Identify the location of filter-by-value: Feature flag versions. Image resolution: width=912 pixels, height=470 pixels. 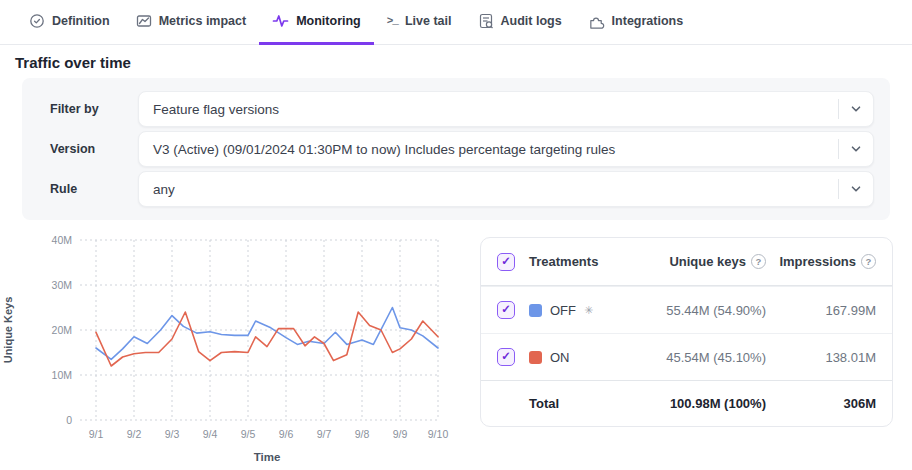
(488, 110).